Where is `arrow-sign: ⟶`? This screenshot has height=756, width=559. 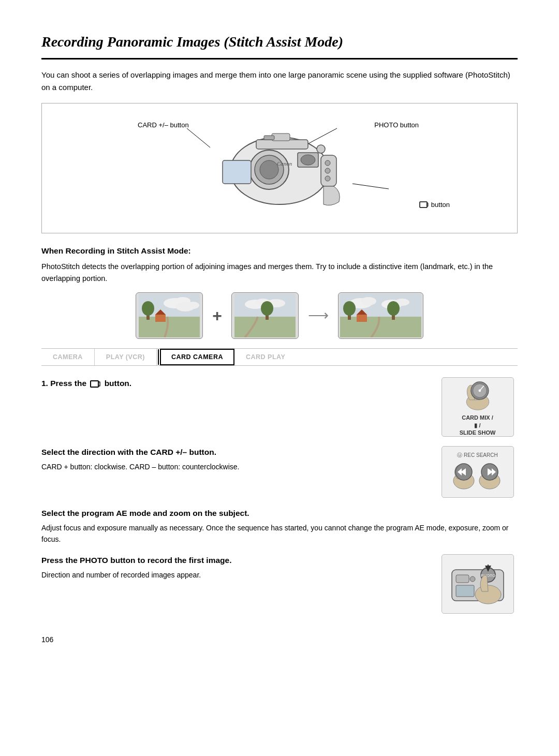 arrow-sign: ⟶ is located at coordinates (318, 316).